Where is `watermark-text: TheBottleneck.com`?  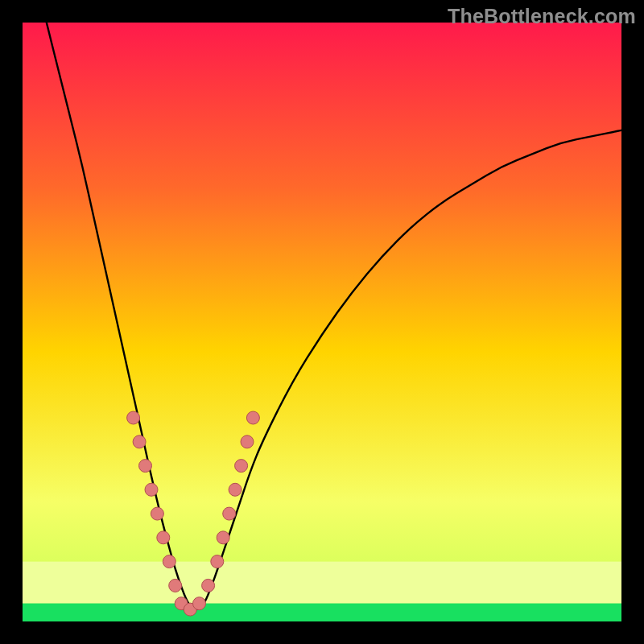 watermark-text: TheBottleneck.com is located at coordinates (542, 16).